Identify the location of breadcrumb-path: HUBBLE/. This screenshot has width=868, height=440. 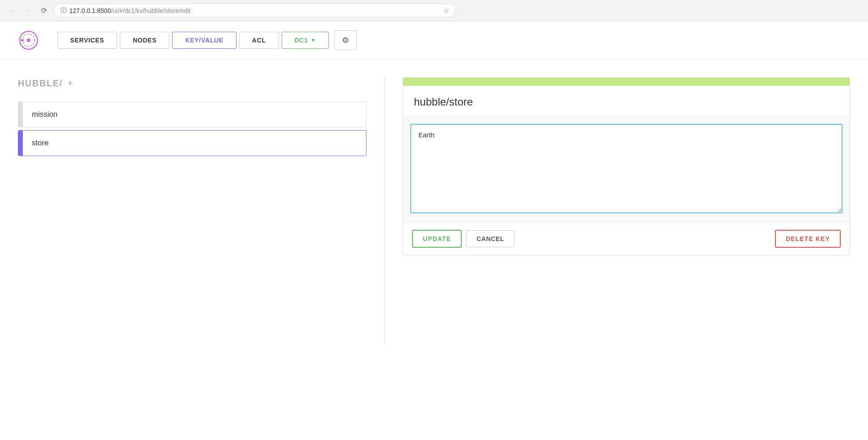
(40, 83).